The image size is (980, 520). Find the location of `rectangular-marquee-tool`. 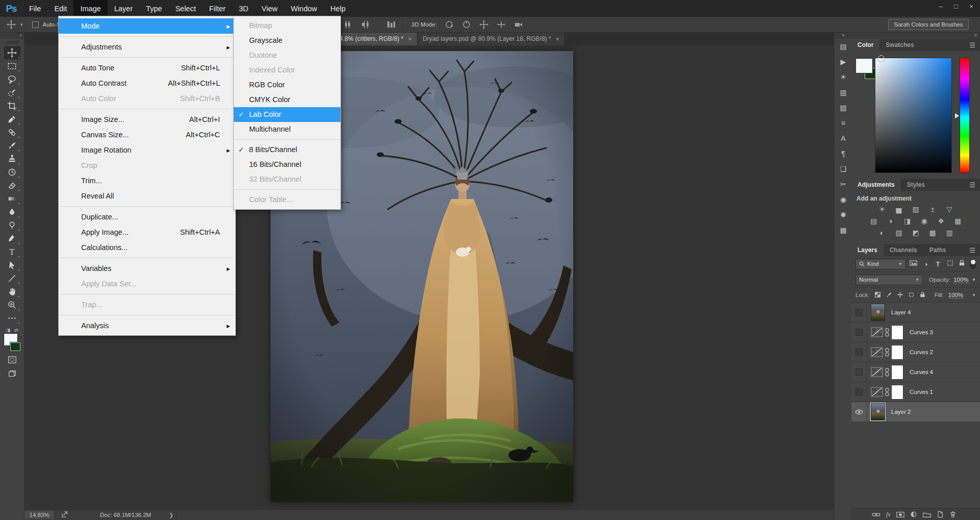

rectangular-marquee-tool is located at coordinates (12, 66).